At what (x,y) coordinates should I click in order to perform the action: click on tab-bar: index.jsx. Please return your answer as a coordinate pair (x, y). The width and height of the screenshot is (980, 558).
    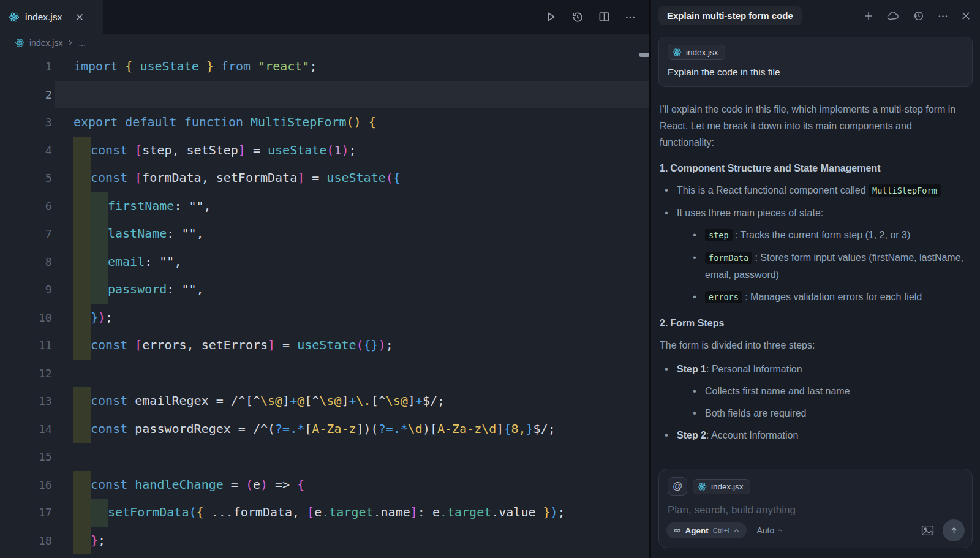
    Looking at the image, I should click on (325, 17).